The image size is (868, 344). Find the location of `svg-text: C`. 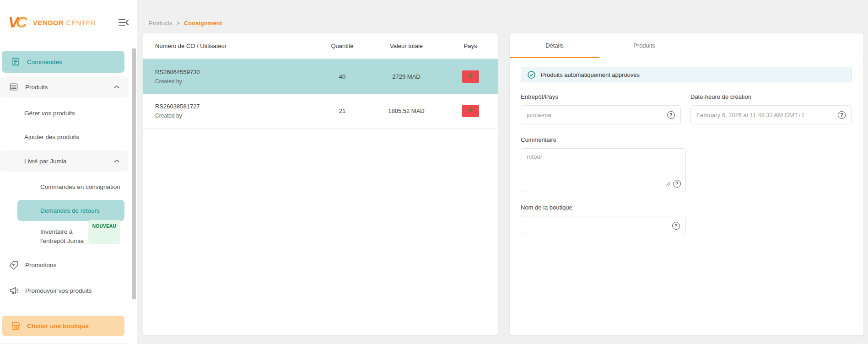

svg-text: C is located at coordinates (22, 22).